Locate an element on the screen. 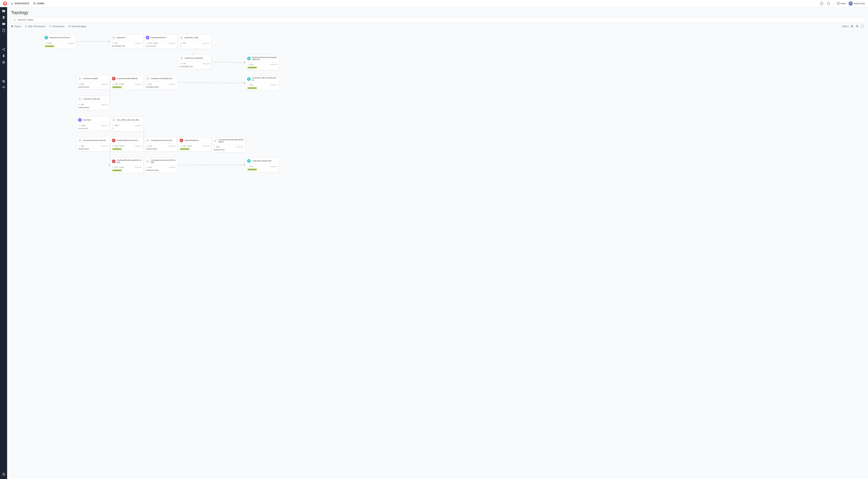 This screenshot has width=868, height=479. node-body: 0 inmsgs/secSTRING/AVRO is located at coordinates (161, 86).